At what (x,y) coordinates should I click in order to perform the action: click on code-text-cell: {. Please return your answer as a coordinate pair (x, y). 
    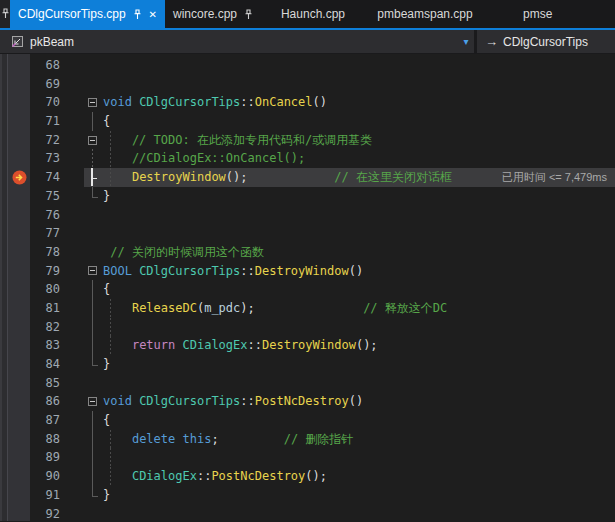
    Looking at the image, I should click on (358, 290).